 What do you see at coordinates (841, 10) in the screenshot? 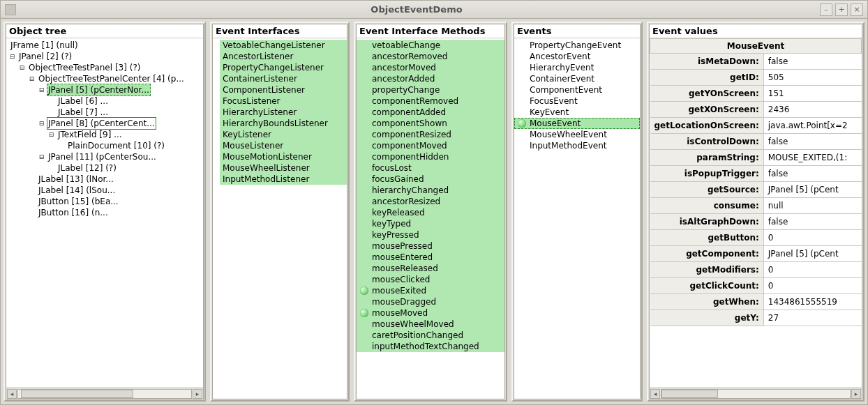
I see `maximize-button: +` at bounding box center [841, 10].